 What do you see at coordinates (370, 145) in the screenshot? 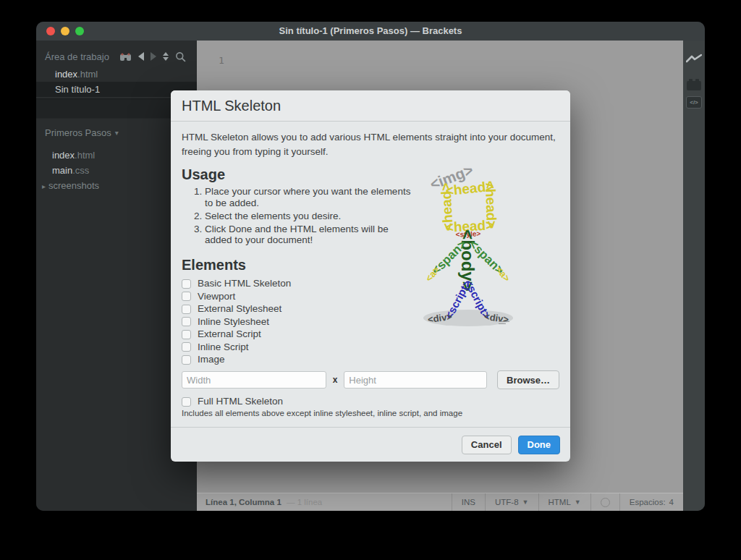
I see `dialog-description: HTML Skeleton allows you to add various …` at bounding box center [370, 145].